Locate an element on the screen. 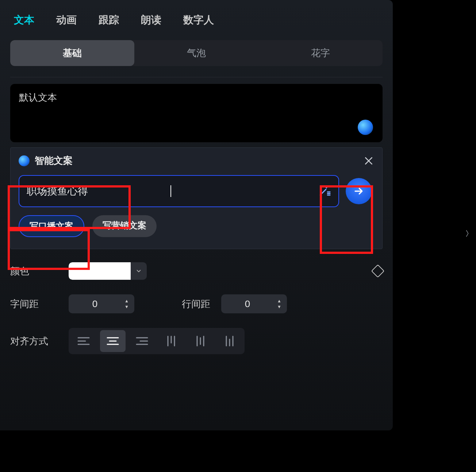 The image size is (476, 472). tab-read: 朗读 is located at coordinates (151, 20).